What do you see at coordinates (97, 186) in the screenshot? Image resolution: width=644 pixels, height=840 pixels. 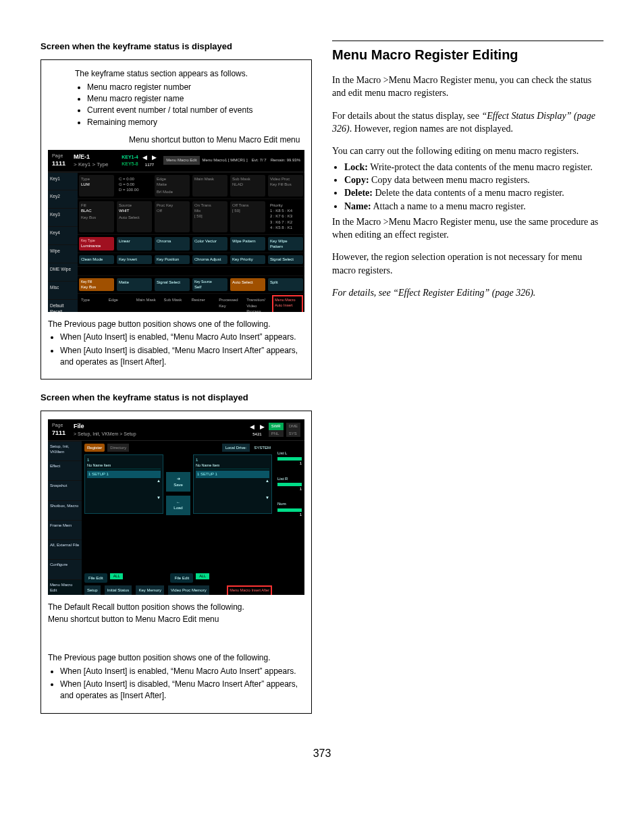 I see `cell: TypeLUM` at bounding box center [97, 186].